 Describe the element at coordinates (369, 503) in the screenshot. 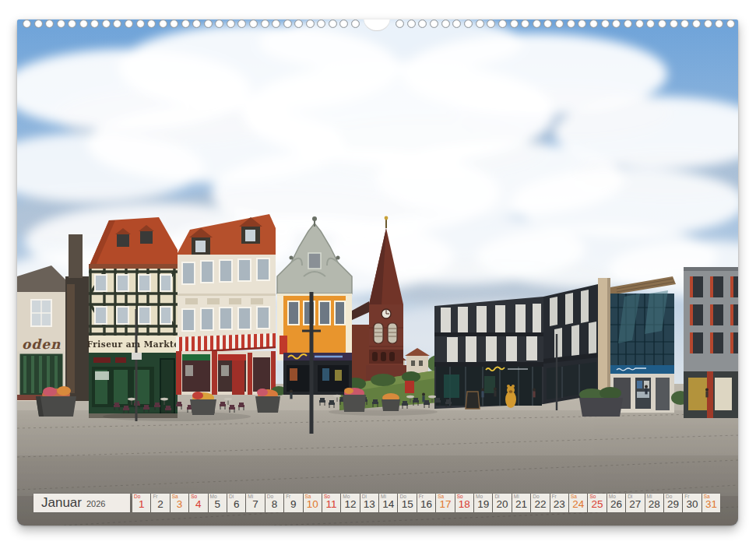

I see `day-cell: Di13` at that location.